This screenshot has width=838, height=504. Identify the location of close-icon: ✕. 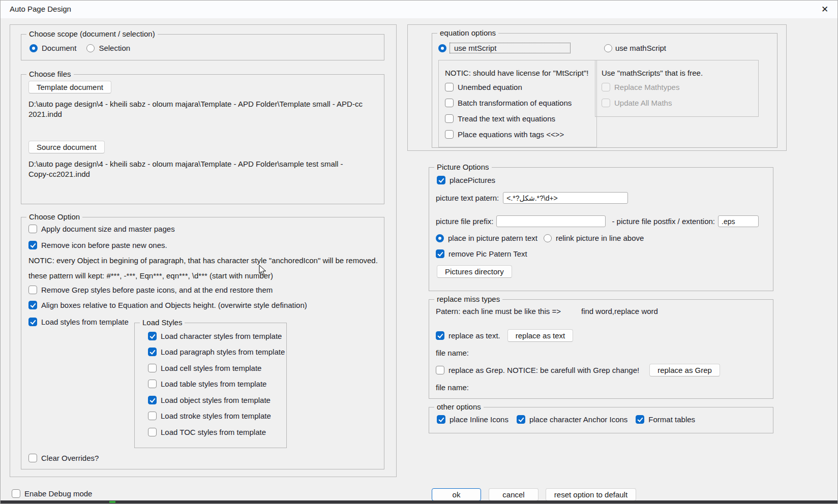
(825, 9).